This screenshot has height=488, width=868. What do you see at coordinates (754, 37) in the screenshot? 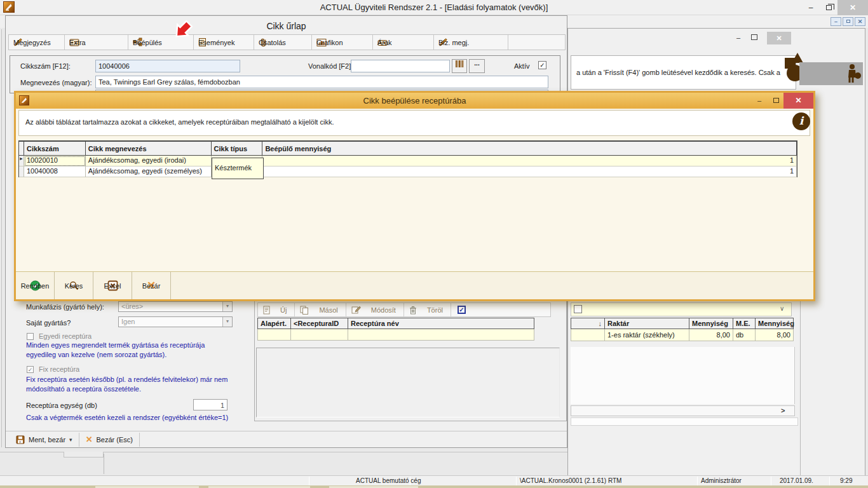
I see `bgw-maximize-icon` at bounding box center [754, 37].